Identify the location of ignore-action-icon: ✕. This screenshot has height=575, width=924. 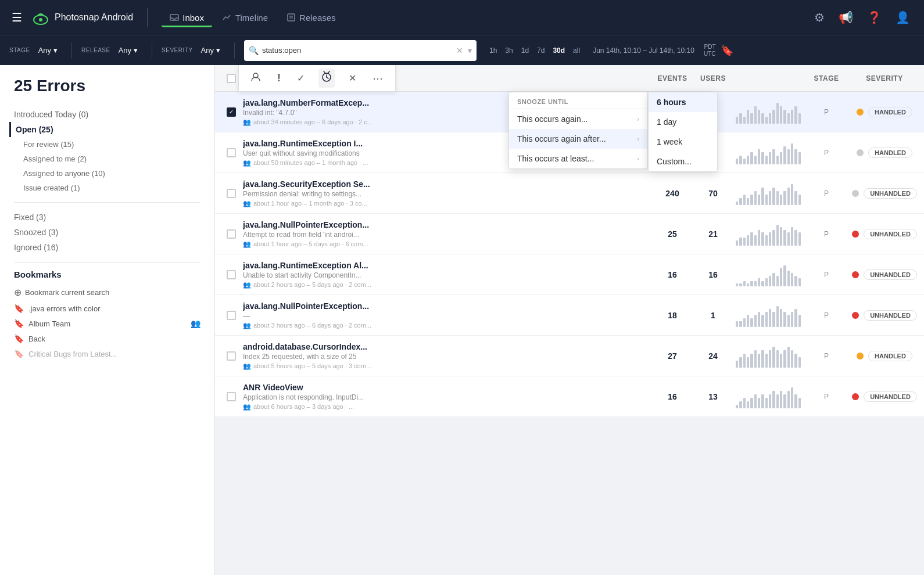
(352, 78).